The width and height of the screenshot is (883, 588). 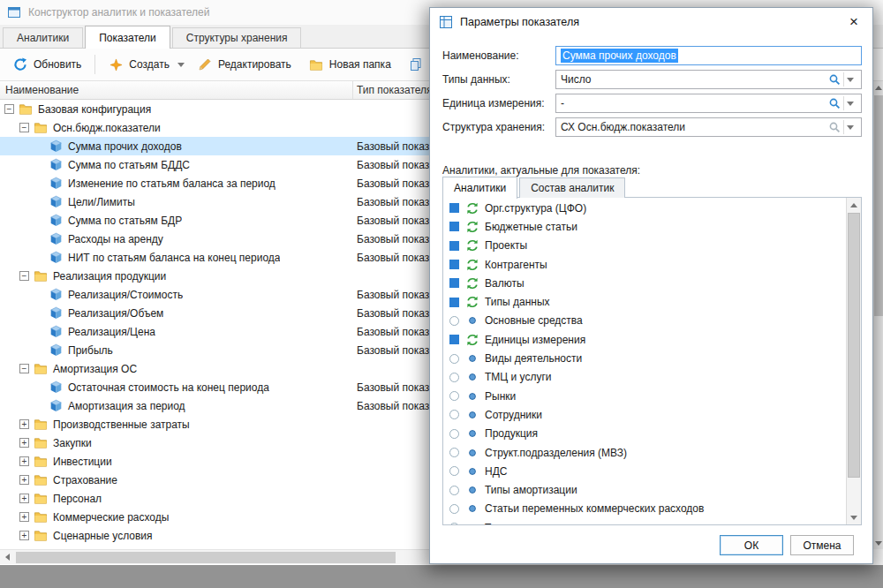 What do you see at coordinates (854, 345) in the screenshot?
I see `list-scrollbar-thumb` at bounding box center [854, 345].